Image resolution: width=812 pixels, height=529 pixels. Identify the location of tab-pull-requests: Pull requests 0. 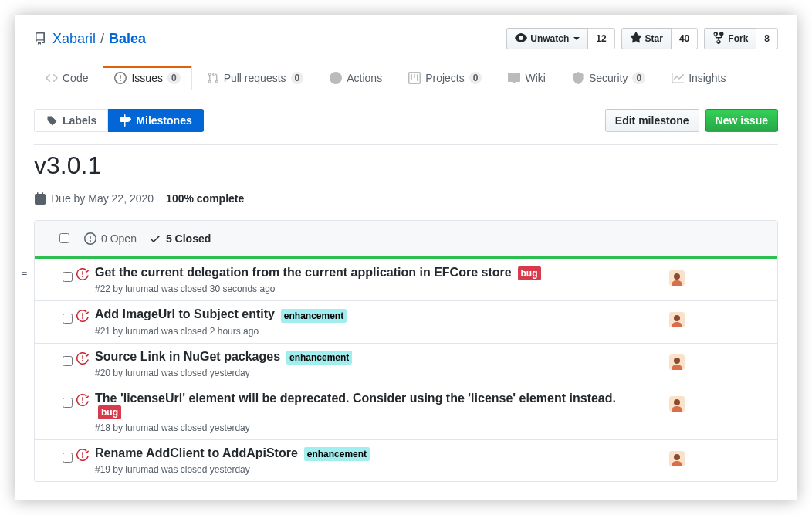
(255, 78).